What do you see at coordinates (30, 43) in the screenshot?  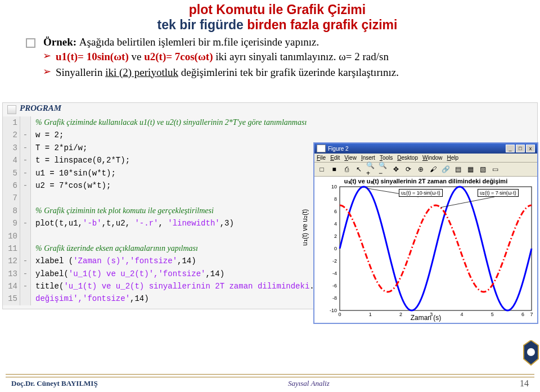 I see `bullet-square-icon` at bounding box center [30, 43].